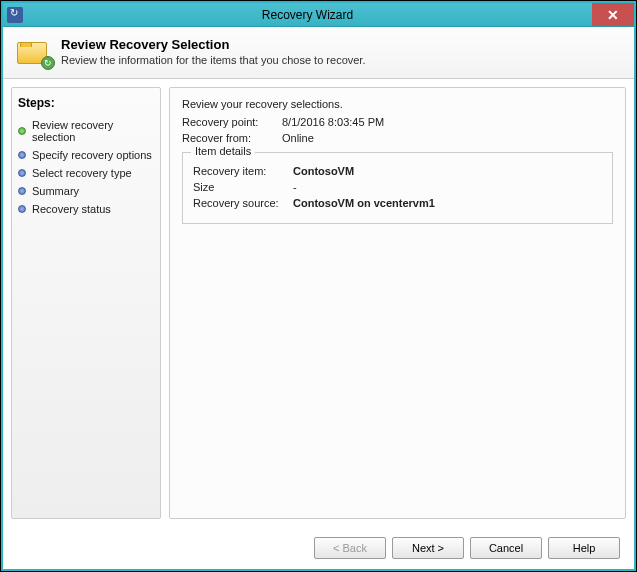  I want to click on step-label: Review recovery selection, so click(93, 131).